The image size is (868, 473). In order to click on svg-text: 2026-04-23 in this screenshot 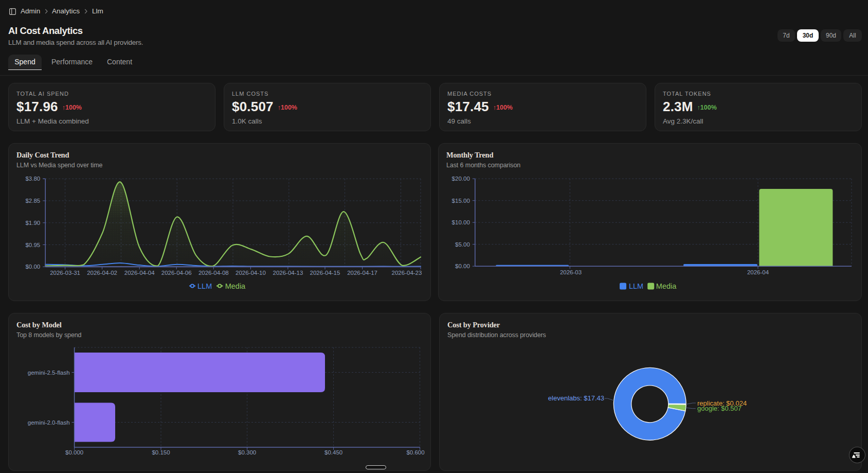, I will do `click(407, 273)`.